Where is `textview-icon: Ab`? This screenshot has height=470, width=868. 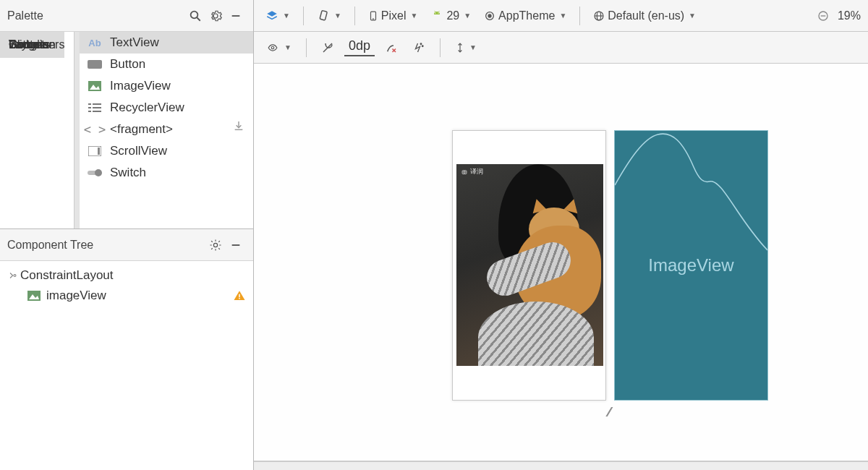 textview-icon: Ab is located at coordinates (95, 43).